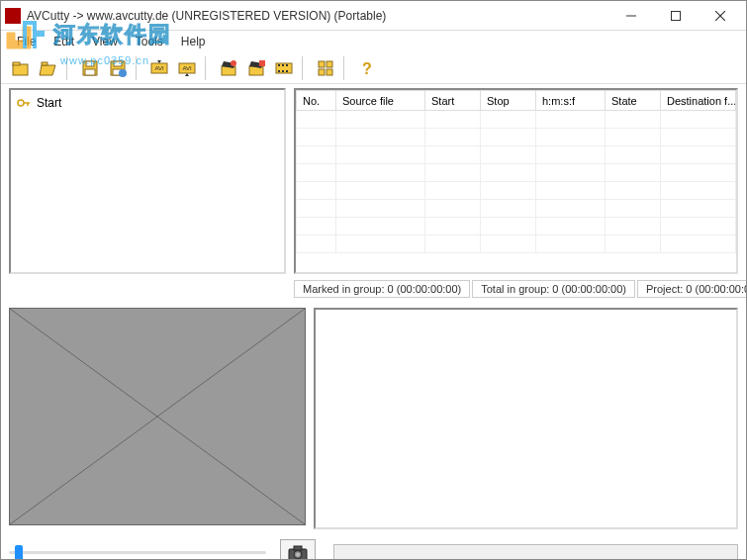  What do you see at coordinates (374, 16) in the screenshot?
I see `titlebar: AVCutty -> www.avcutty.de (UNREGISTERED …` at bounding box center [374, 16].